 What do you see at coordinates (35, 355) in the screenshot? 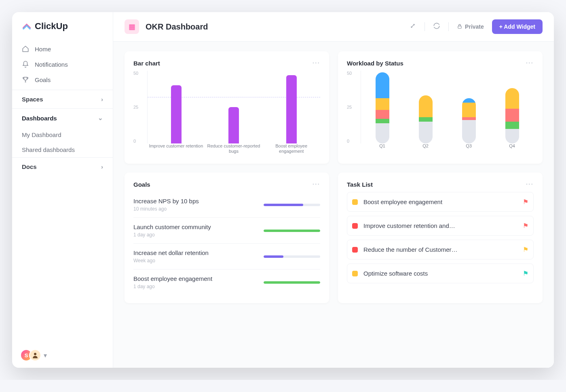
I see `avatar` at bounding box center [35, 355].